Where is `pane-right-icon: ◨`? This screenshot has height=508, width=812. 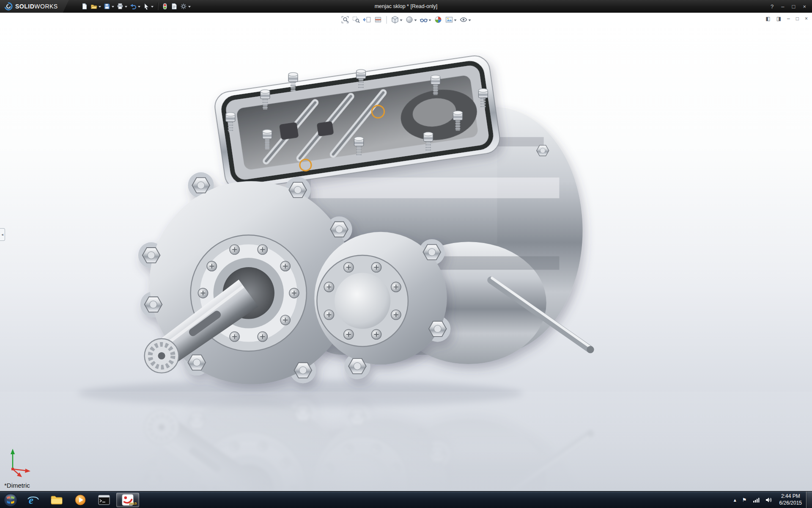 pane-right-icon: ◨ is located at coordinates (779, 19).